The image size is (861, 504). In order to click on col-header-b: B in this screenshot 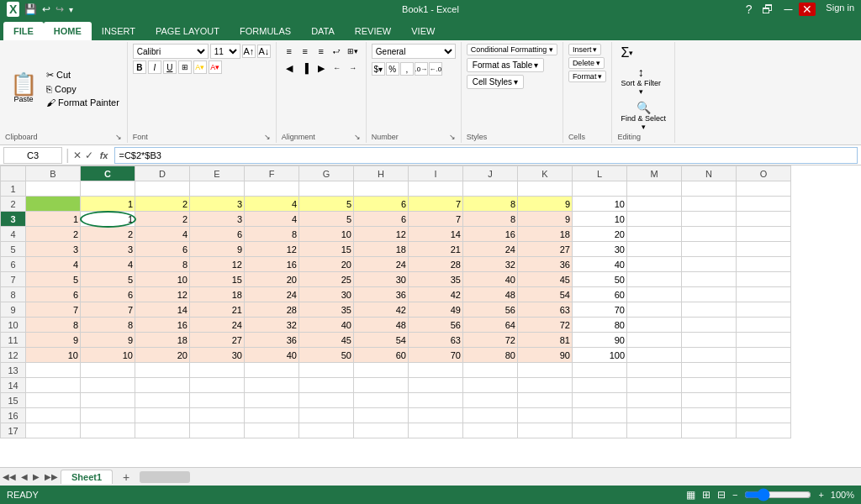, I will do `click(54, 174)`.